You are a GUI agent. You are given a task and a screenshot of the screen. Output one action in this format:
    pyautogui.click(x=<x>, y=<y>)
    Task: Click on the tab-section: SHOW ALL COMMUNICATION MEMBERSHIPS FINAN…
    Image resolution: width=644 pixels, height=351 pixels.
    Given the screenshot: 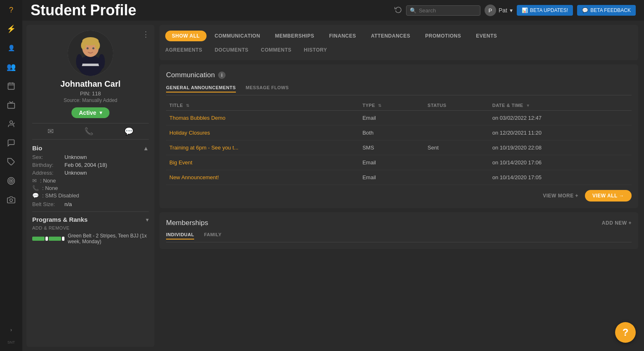 What is the action you would take?
    pyautogui.click(x=399, y=43)
    